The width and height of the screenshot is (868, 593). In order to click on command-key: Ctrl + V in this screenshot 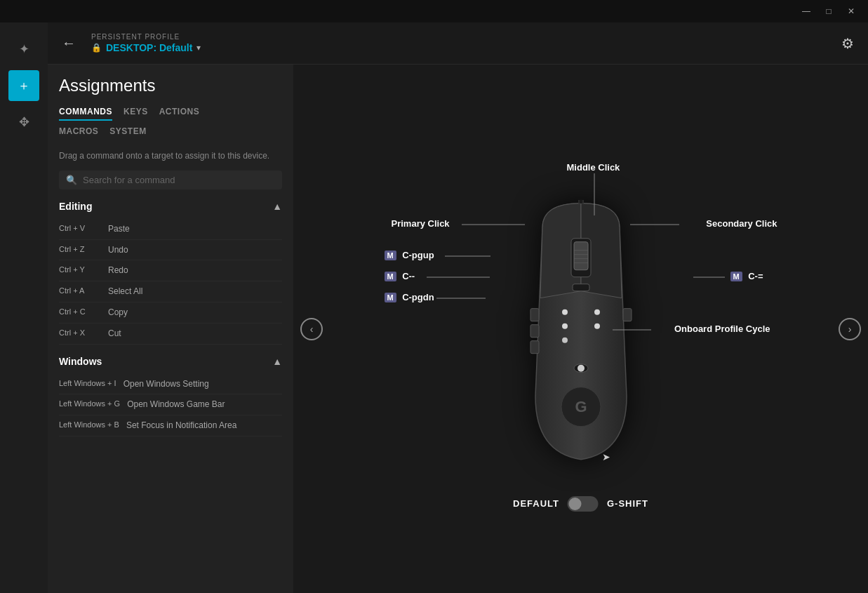, I will do `click(80, 227)`.